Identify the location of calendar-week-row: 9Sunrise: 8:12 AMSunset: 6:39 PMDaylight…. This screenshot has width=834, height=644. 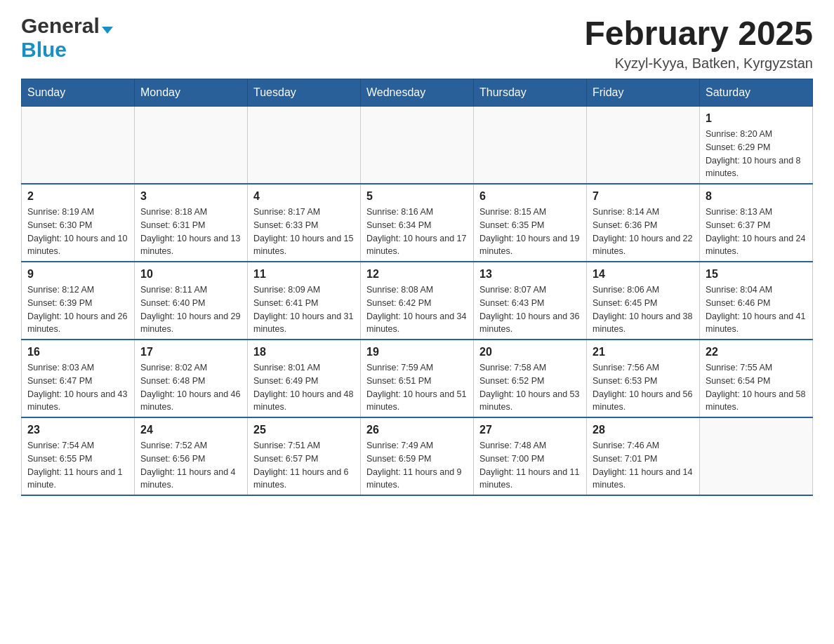
(417, 300).